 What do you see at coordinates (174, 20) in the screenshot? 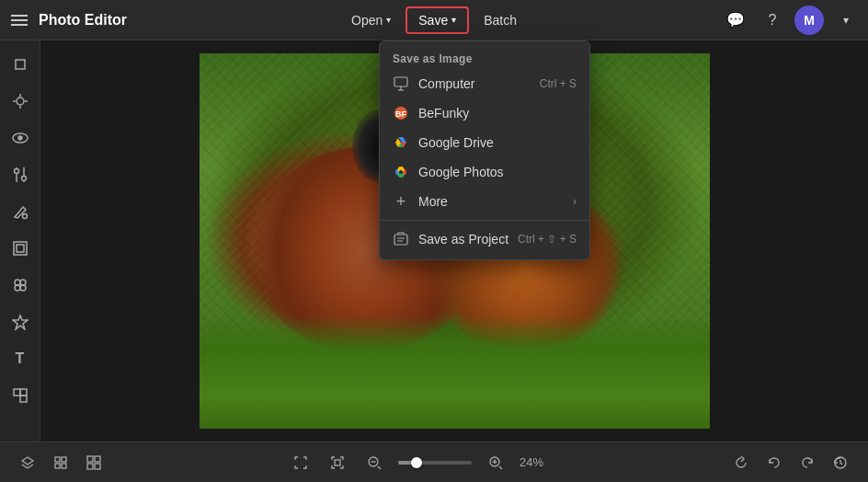
I see `header-left: Photo Editor` at bounding box center [174, 20].